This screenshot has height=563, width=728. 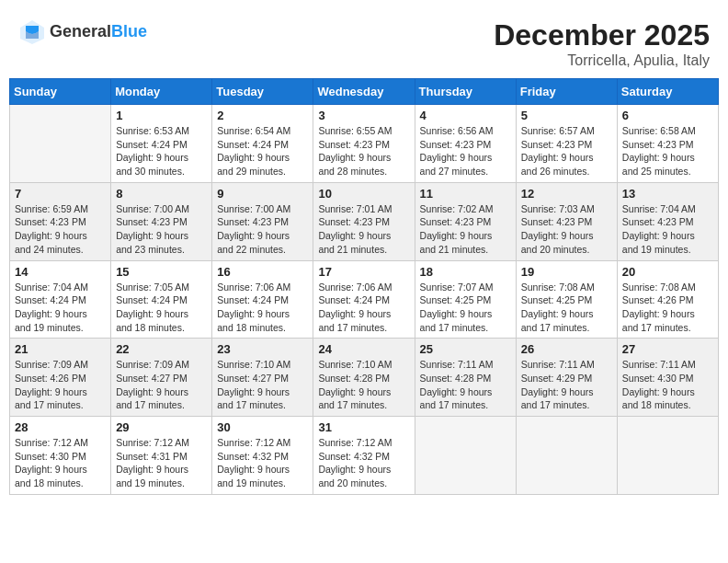 What do you see at coordinates (263, 456) in the screenshot?
I see `calendar-cell: 30Sunrise: 7:12 AMSunset: 4:32 PMDayligh…` at bounding box center [263, 456].